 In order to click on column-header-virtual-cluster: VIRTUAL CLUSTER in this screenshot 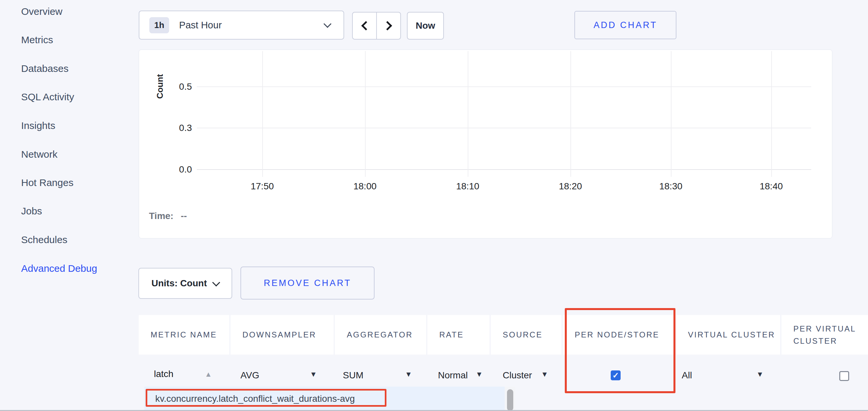, I will do `click(728, 335)`.